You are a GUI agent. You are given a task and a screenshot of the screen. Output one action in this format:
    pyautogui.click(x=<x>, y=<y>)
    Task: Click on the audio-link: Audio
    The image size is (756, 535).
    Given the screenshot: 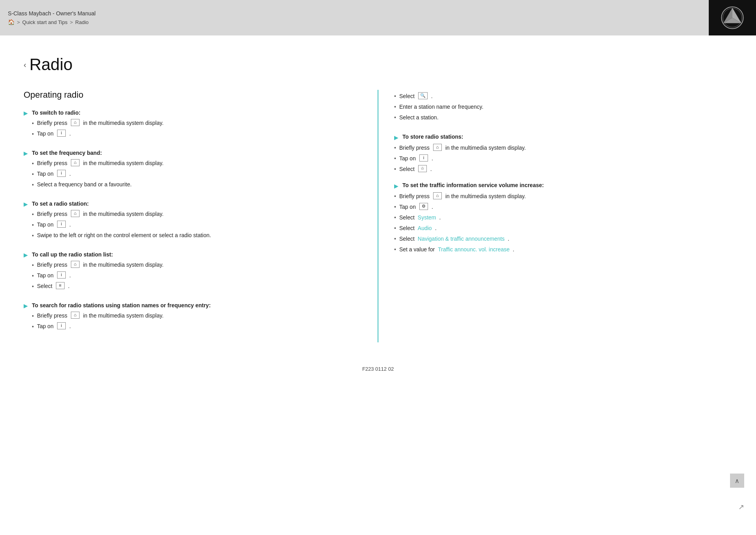 What is the action you would take?
    pyautogui.click(x=425, y=228)
    